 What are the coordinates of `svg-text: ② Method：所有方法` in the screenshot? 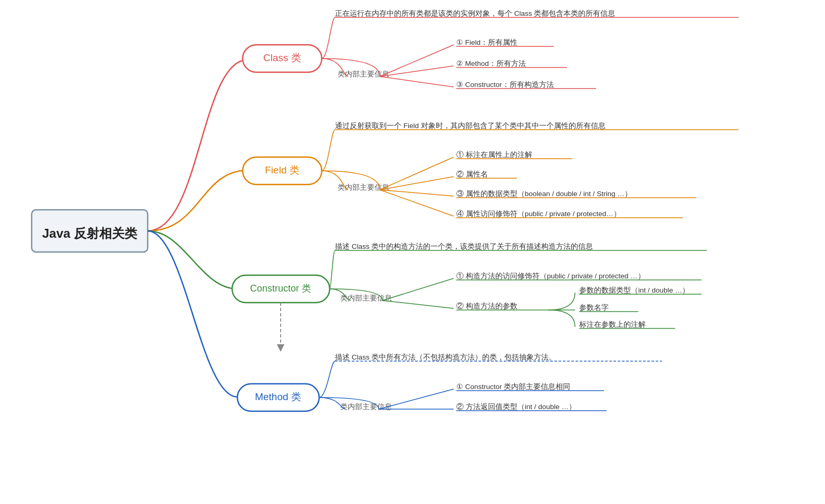 It's located at (491, 63).